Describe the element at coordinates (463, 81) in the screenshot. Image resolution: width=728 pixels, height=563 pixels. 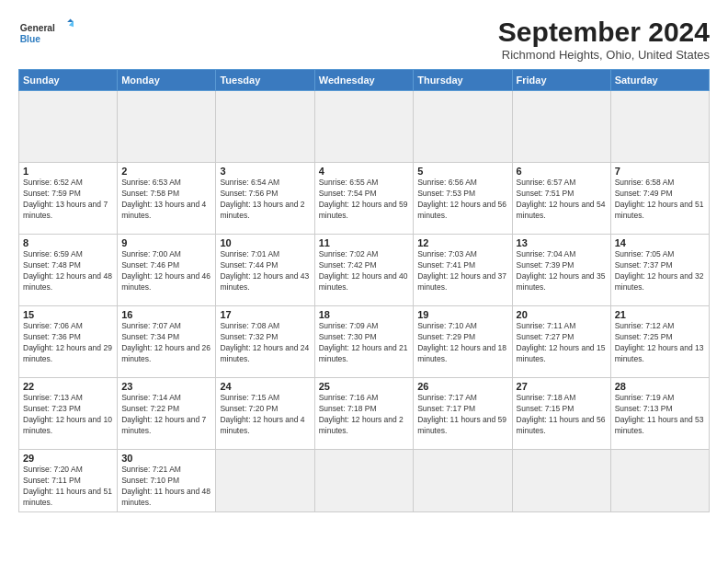
I see `col-thursday: Thursday` at that location.